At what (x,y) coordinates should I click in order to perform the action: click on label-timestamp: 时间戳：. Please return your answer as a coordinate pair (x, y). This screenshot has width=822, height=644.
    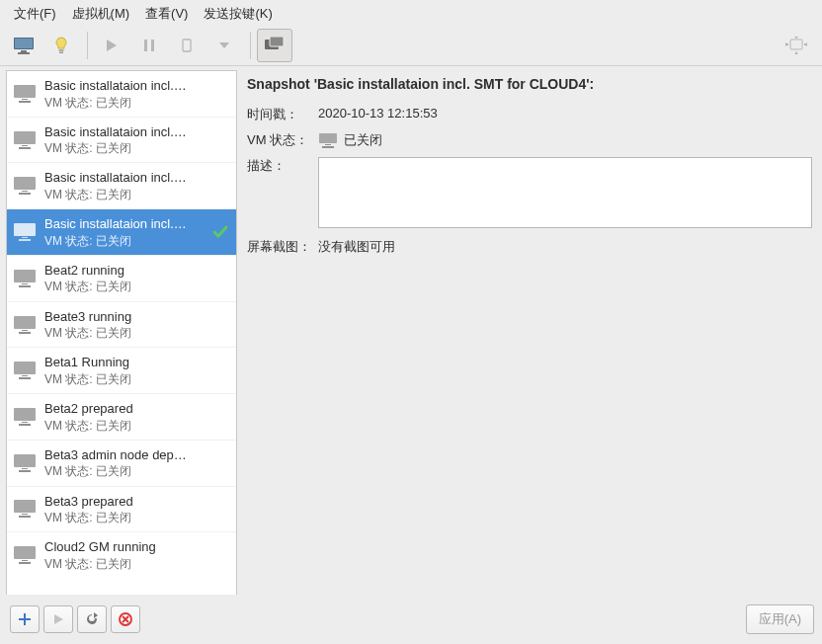
    Looking at the image, I should click on (283, 115).